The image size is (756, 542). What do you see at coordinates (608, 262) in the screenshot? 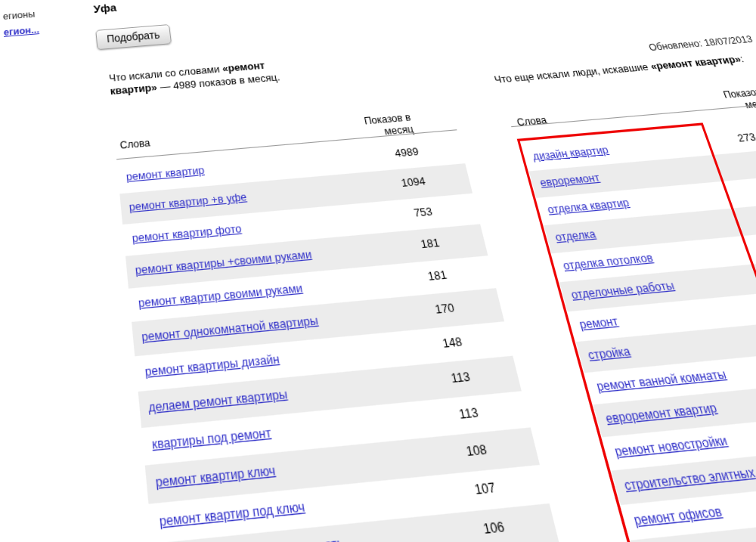
I see `keyword-link: отделка потолков` at bounding box center [608, 262].